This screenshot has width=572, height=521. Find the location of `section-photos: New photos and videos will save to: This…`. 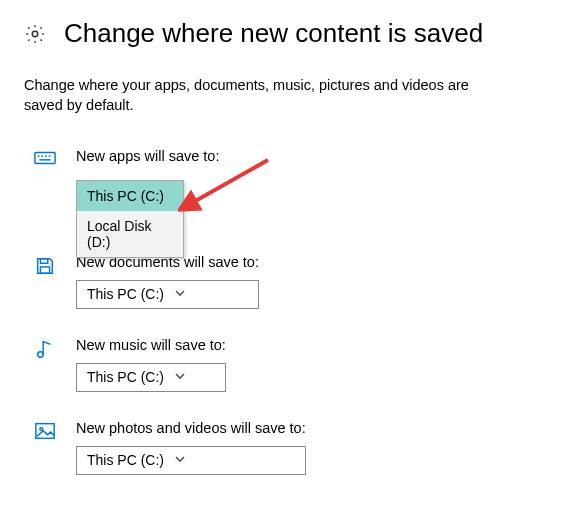

section-photos: New photos and videos will save to: This… is located at coordinates (286, 448).